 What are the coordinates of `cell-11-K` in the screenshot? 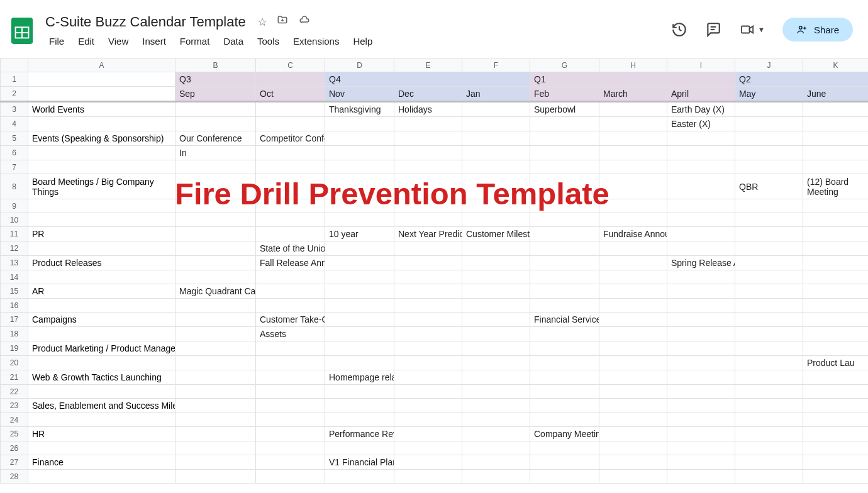 It's located at (836, 234).